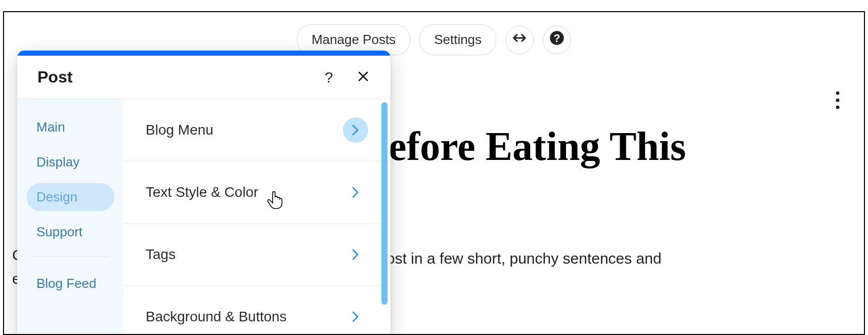 The height and width of the screenshot is (335, 868). I want to click on panel-sidebar: Main Display Design Support Blog Feed, so click(70, 217).